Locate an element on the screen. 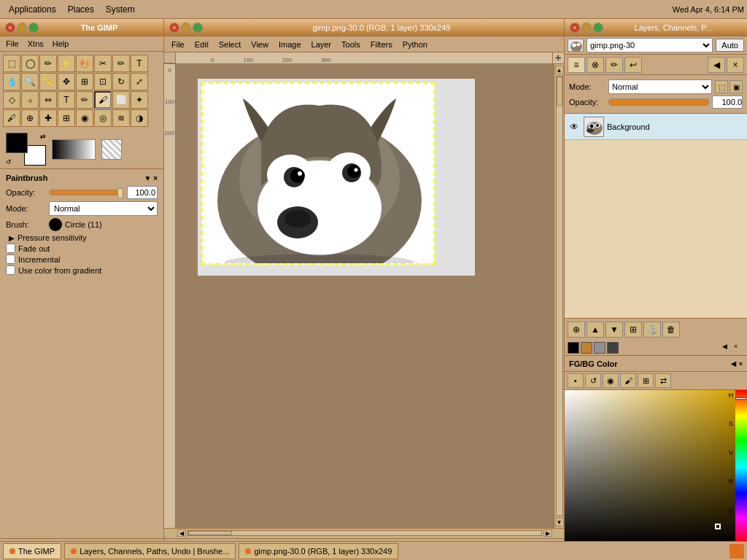  swatch-dark is located at coordinates (613, 348).